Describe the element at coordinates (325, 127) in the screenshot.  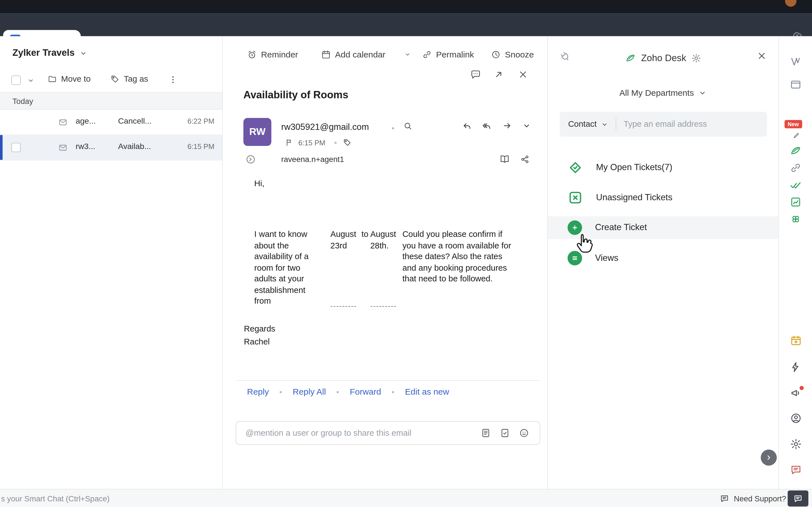
I see `from-email: rw305921@gmail.com` at that location.